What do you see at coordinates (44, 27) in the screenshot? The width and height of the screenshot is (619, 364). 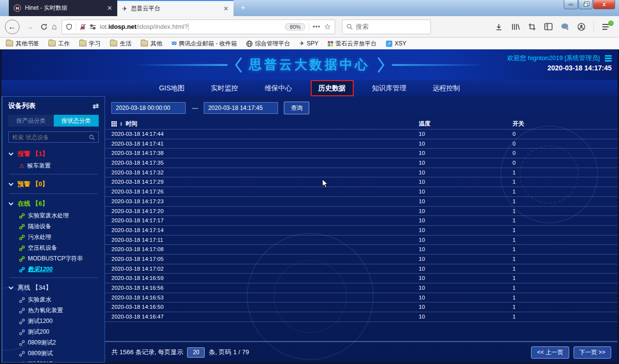 I see `reload-button` at bounding box center [44, 27].